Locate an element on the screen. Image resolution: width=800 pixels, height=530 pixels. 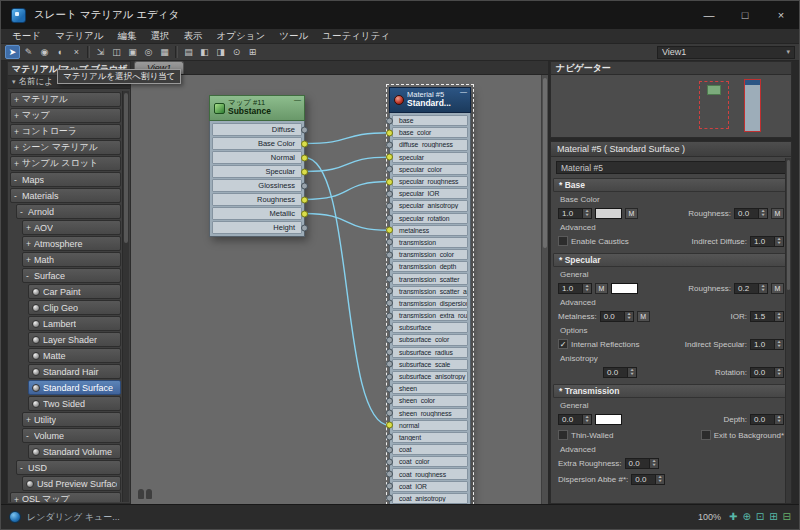
select-by-material-button: ⊙ is located at coordinates (236, 52).